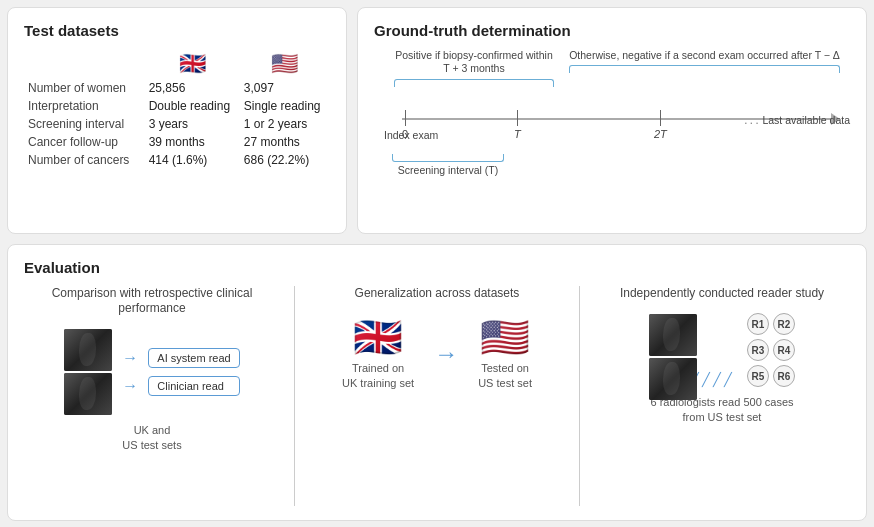 The height and width of the screenshot is (527, 874). What do you see at coordinates (505, 337) in the screenshot?
I see `gen-flag-us: 🇺🇸` at bounding box center [505, 337].